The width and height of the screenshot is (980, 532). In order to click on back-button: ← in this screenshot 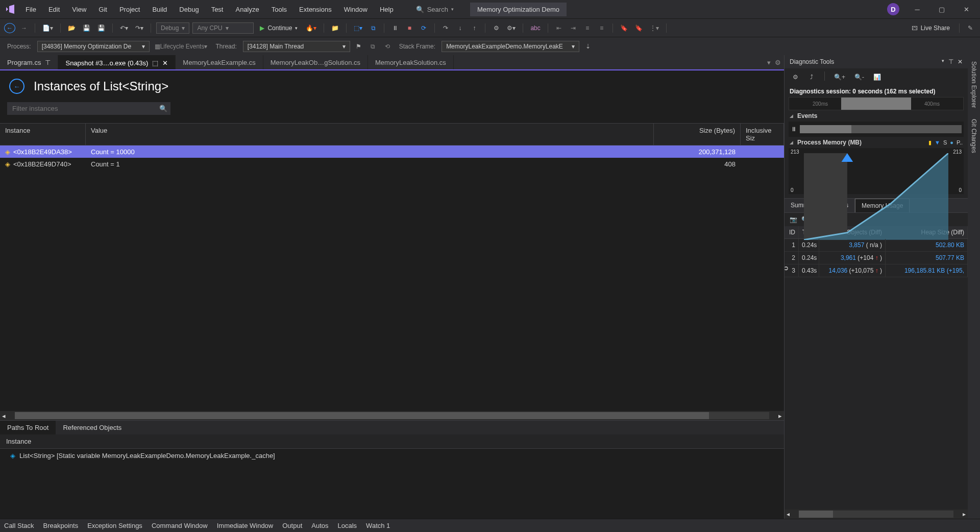, I will do `click(17, 86)`.